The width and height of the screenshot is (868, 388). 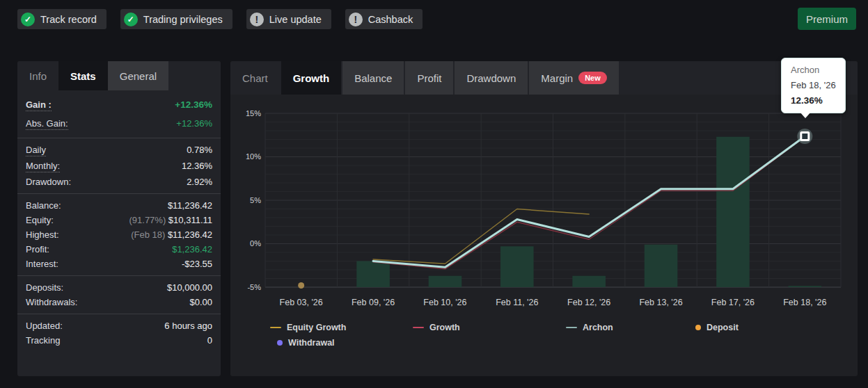 I want to click on stat-label: Drawdown:, so click(x=49, y=182).